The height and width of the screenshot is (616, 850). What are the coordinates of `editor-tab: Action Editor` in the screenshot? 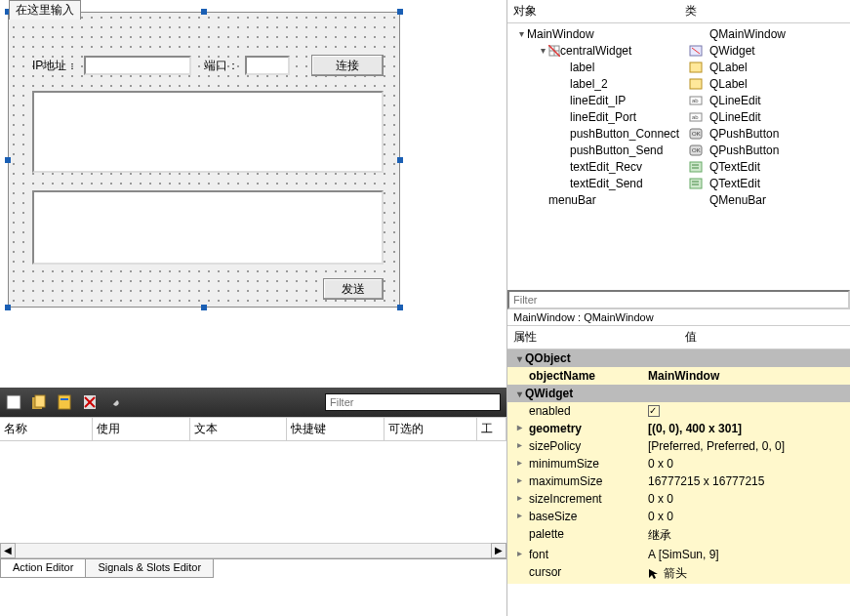 It's located at (43, 568).